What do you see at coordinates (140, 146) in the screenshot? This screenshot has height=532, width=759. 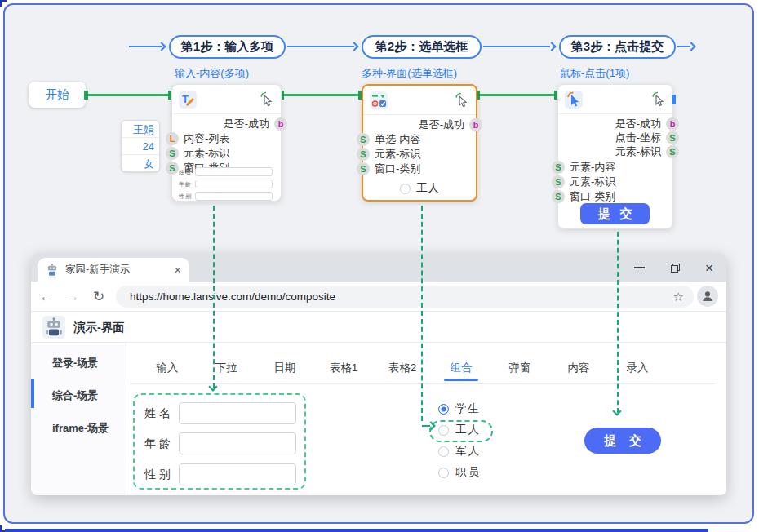 I see `node1-data-list: 王娟 24 女` at bounding box center [140, 146].